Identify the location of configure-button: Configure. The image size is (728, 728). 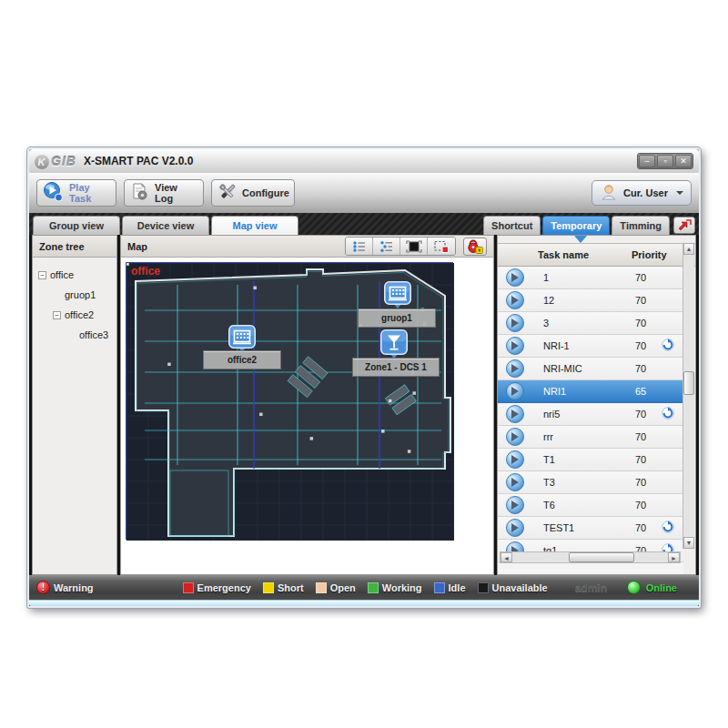
(253, 193).